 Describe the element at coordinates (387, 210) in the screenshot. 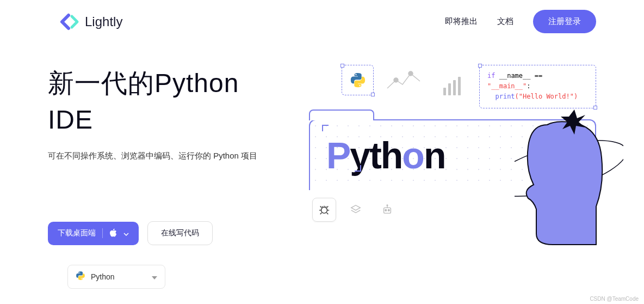

I see `robot-icon` at that location.